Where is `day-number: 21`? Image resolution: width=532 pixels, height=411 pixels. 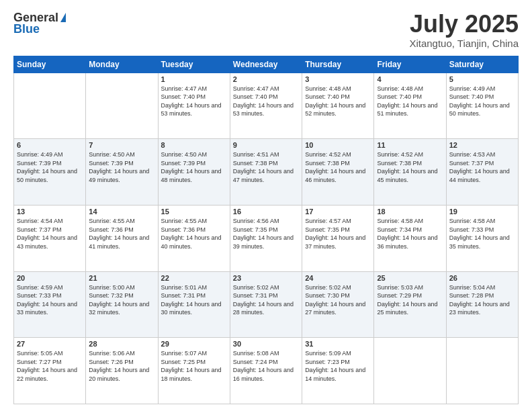
day-number: 21 is located at coordinates (122, 278).